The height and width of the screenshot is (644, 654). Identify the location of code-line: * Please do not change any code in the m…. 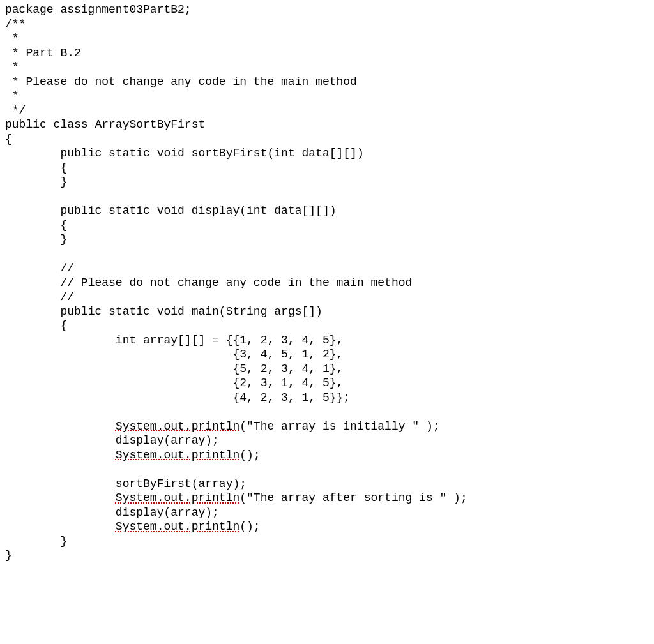
(181, 82).